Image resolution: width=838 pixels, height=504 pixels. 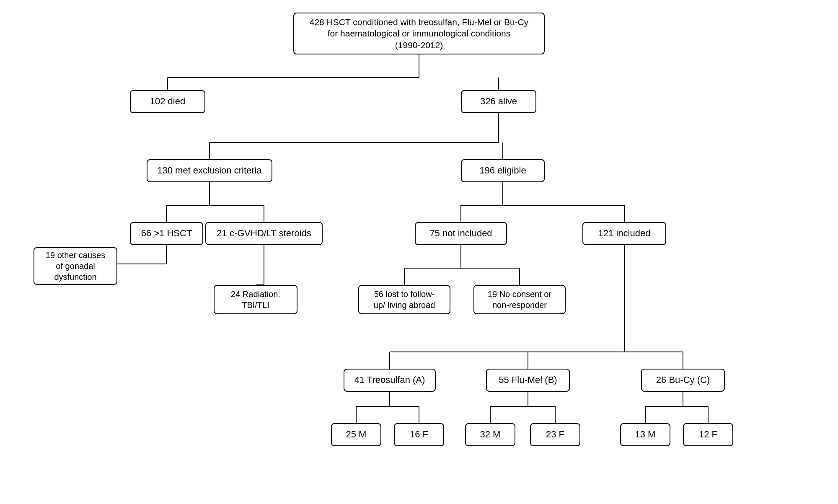 What do you see at coordinates (624, 234) in the screenshot?
I see `included-node: 121 included` at bounding box center [624, 234].